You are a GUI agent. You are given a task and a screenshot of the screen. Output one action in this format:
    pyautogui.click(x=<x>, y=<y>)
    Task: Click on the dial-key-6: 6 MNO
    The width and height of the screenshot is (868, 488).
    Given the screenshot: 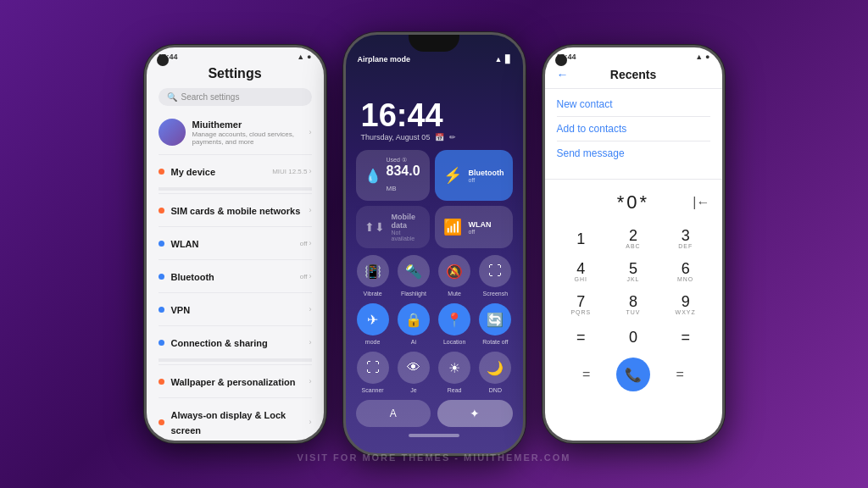 What is the action you would take?
    pyautogui.click(x=686, y=271)
    